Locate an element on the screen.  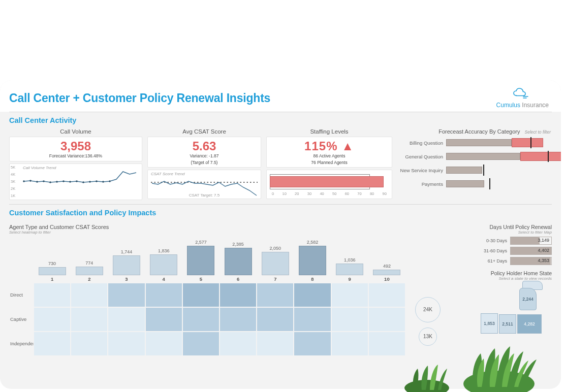
bar-label: 2,050 is located at coordinates (275, 249).